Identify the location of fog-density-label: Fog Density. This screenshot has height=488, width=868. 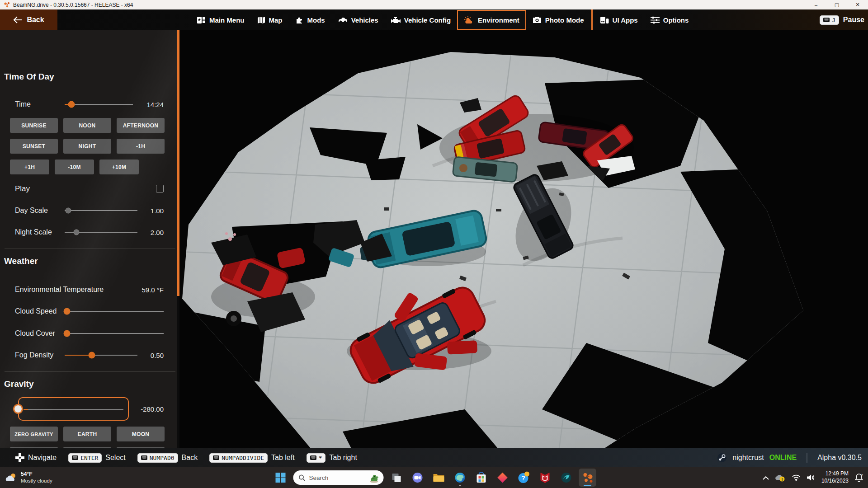
(40, 355).